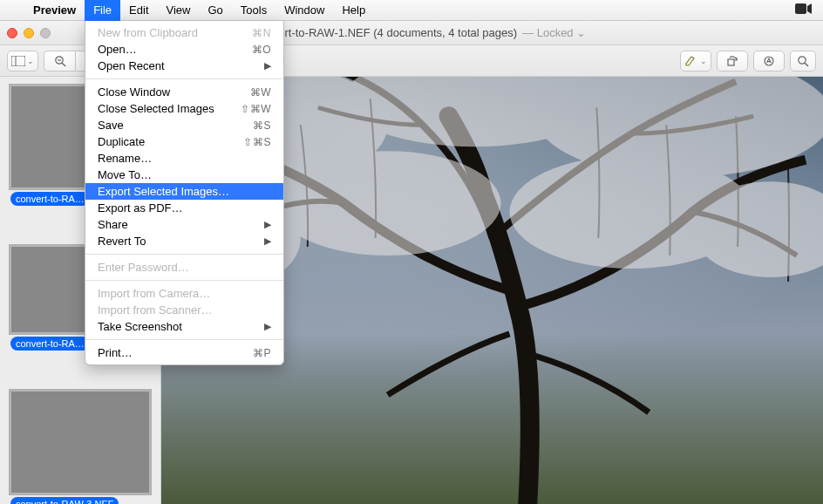 The width and height of the screenshot is (823, 504). What do you see at coordinates (103, 10) in the screenshot?
I see `menubar-item-file: File` at bounding box center [103, 10].